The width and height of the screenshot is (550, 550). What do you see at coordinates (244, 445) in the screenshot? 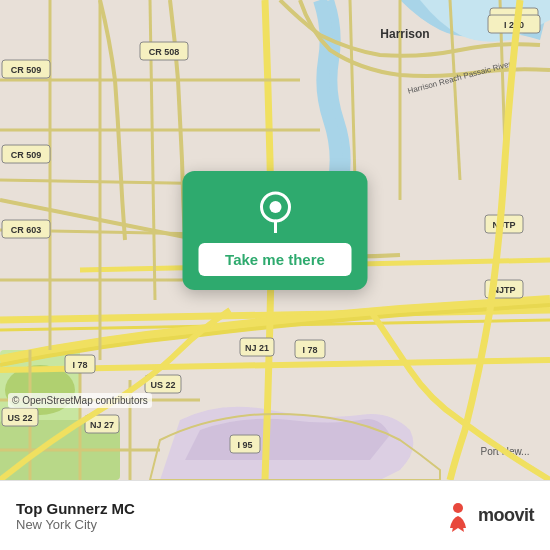
I see `svg-text: I 95` at bounding box center [244, 445].